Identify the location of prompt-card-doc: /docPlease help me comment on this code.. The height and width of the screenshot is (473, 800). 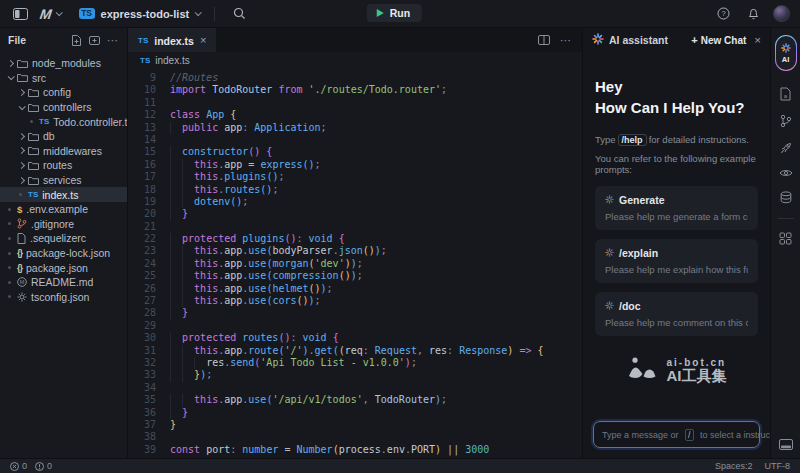
(676, 314).